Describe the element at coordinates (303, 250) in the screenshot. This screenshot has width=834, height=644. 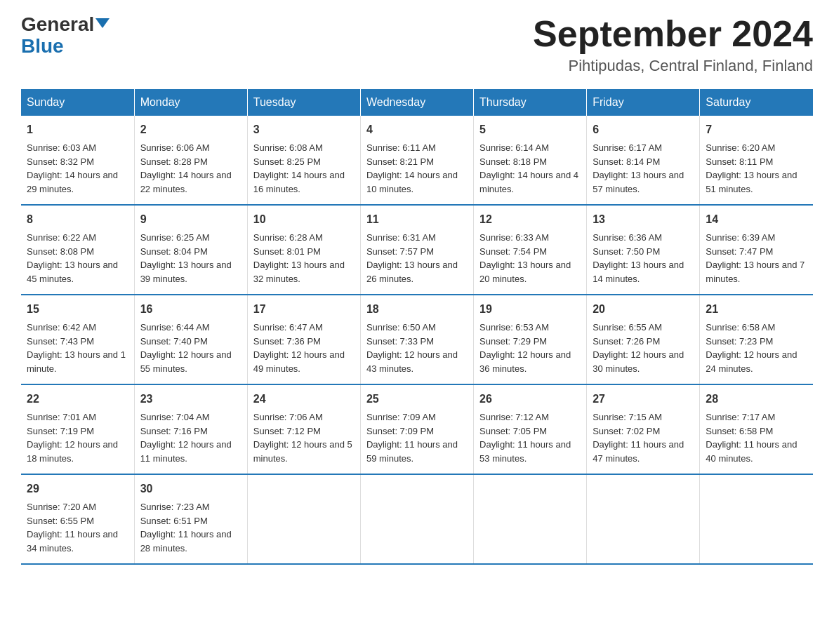
I see `calendar-cell: 10Sunrise: 6:28 AMSunset: 8:01 PMDayligh…` at that location.